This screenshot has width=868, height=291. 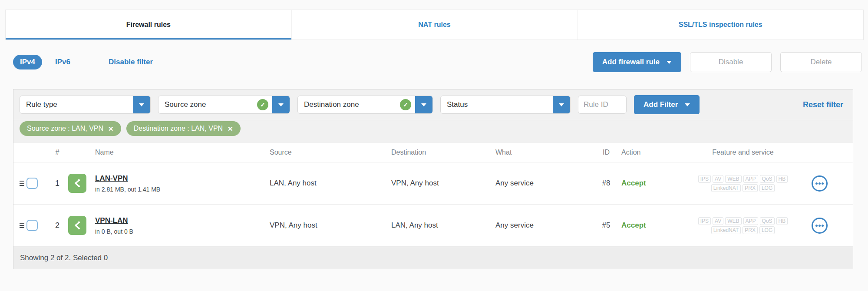 I want to click on col-id: ID, so click(x=606, y=152).